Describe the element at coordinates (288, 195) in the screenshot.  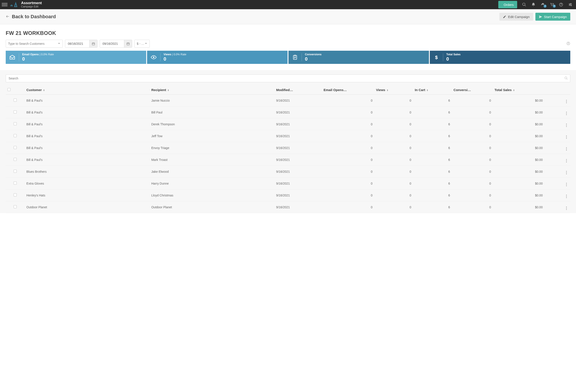
I see `table-row: Henley's HatsLloyd Christmas9/16/2021006…` at that location.